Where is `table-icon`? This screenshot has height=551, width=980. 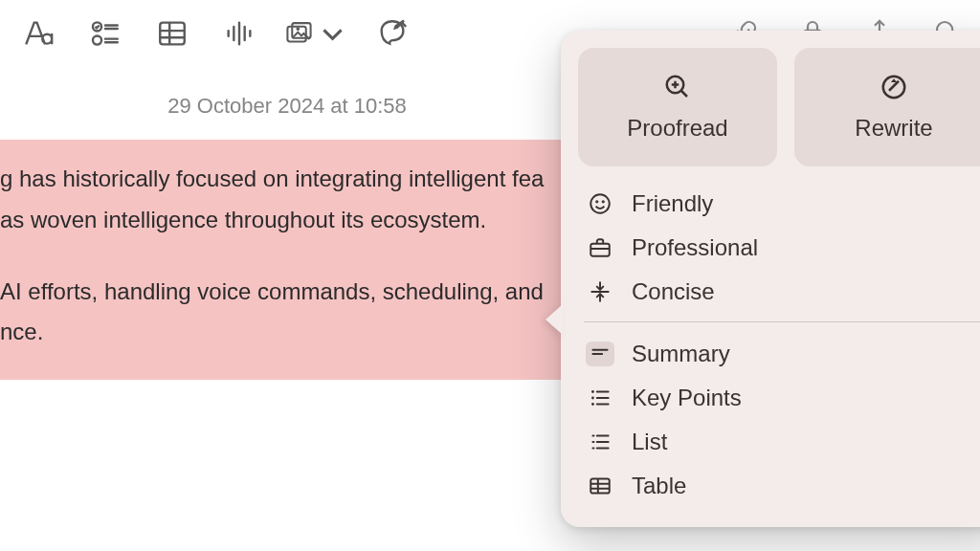 table-icon is located at coordinates (172, 33).